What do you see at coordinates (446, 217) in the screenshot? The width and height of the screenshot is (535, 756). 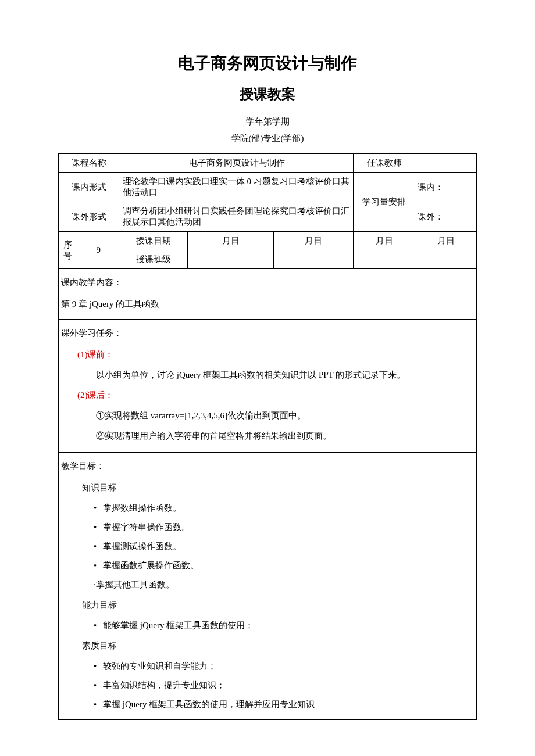 I see `value-outclass-amount: 课外：` at bounding box center [446, 217].